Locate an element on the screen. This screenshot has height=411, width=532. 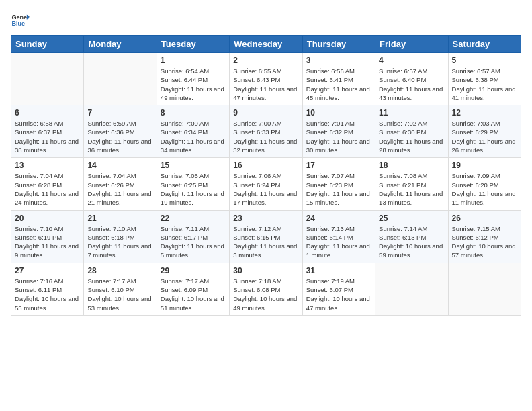
day-number: 18 is located at coordinates (411, 165).